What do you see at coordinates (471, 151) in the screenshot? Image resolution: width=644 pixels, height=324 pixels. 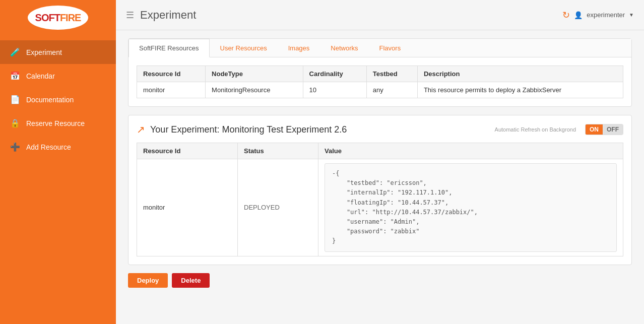 I see `exp-col-value: Value` at bounding box center [471, 151].